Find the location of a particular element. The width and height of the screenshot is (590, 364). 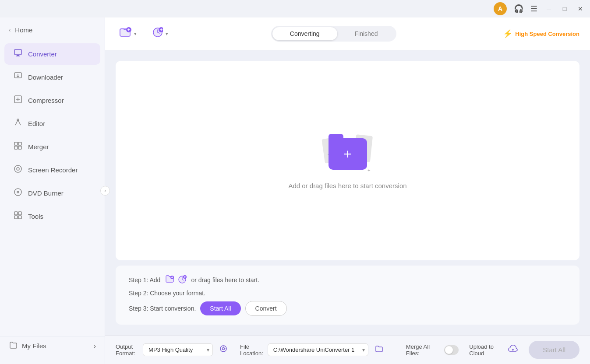

sidebar-item-tools: Tools is located at coordinates (53, 216).